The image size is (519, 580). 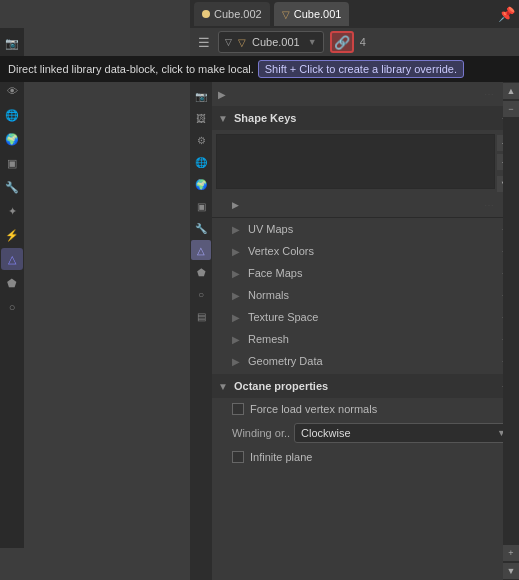 I want to click on normals-label: Normals, so click(x=268, y=295).